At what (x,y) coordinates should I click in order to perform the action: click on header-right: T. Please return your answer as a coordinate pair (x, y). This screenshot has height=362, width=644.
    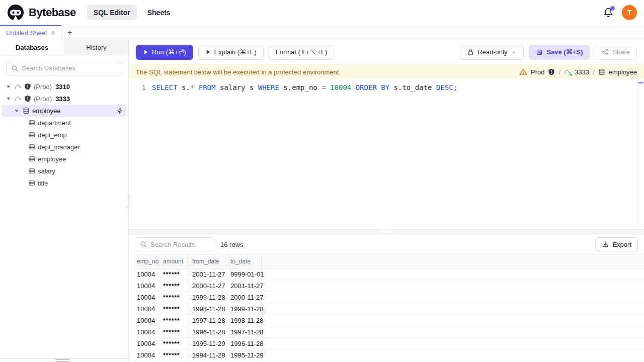
    Looking at the image, I should click on (620, 13).